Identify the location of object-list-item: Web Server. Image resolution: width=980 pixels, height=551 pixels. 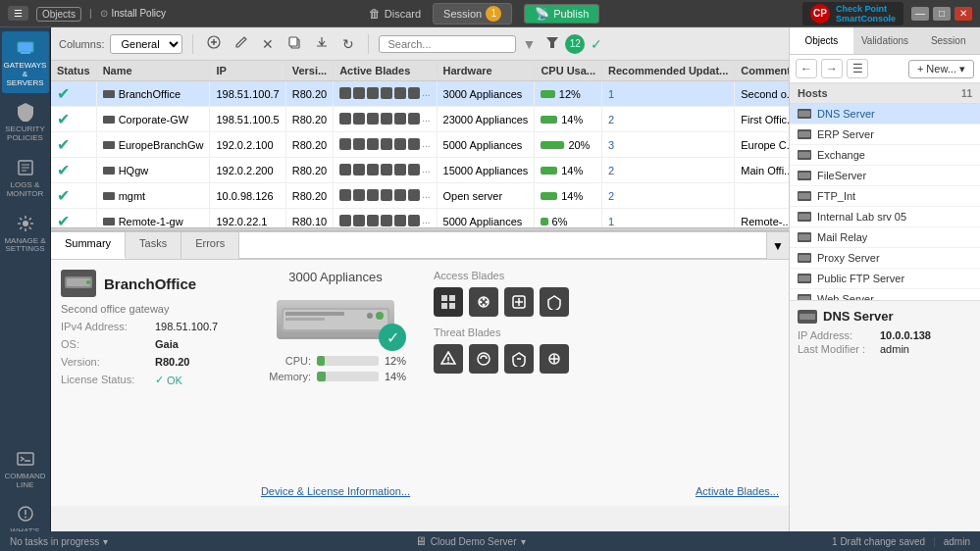
(885, 294).